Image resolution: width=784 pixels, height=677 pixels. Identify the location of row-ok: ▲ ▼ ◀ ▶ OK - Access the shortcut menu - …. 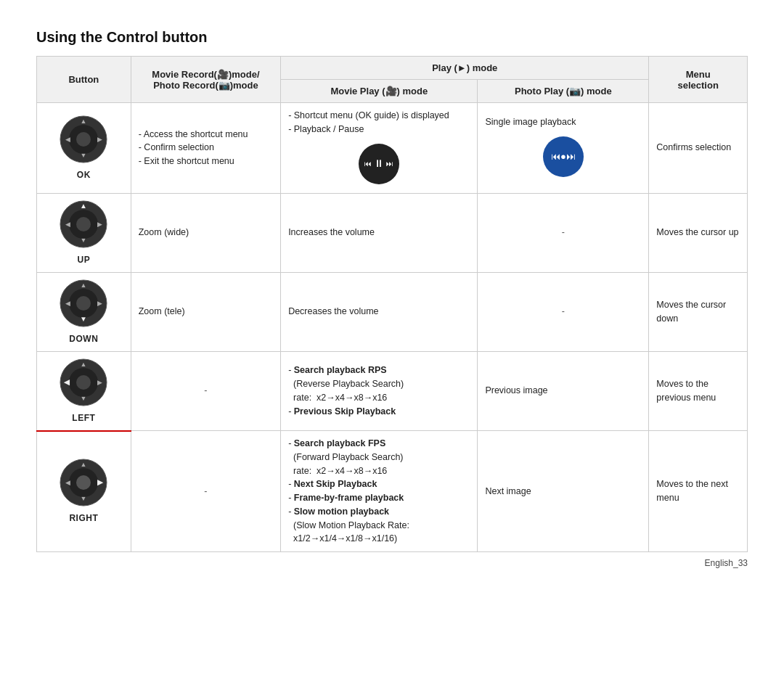
(392, 148).